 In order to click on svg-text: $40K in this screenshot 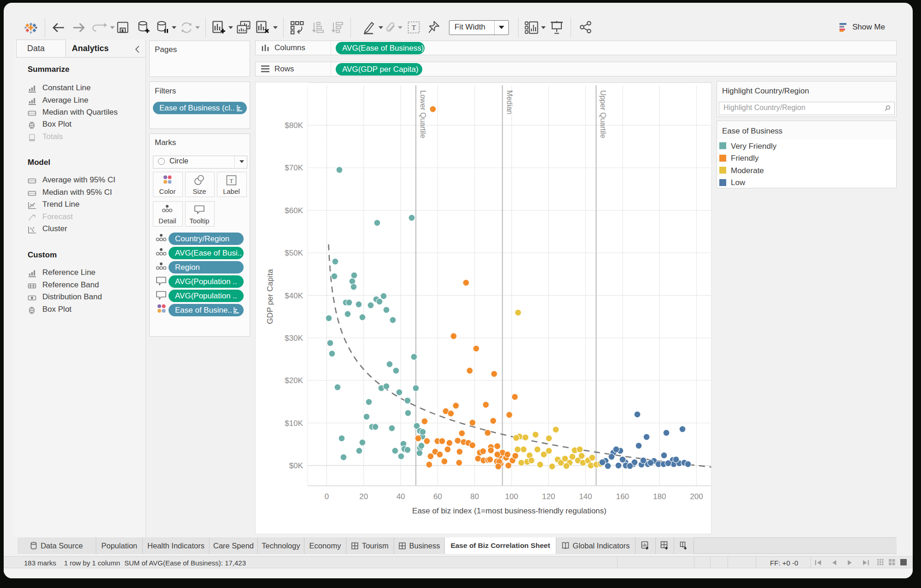, I will do `click(294, 296)`.